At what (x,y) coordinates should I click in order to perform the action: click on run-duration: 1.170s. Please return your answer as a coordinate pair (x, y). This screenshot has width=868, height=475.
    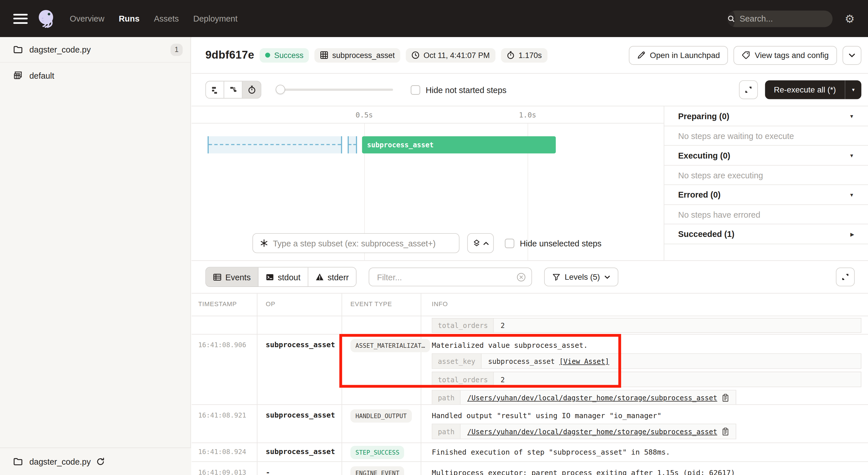
    Looking at the image, I should click on (530, 55).